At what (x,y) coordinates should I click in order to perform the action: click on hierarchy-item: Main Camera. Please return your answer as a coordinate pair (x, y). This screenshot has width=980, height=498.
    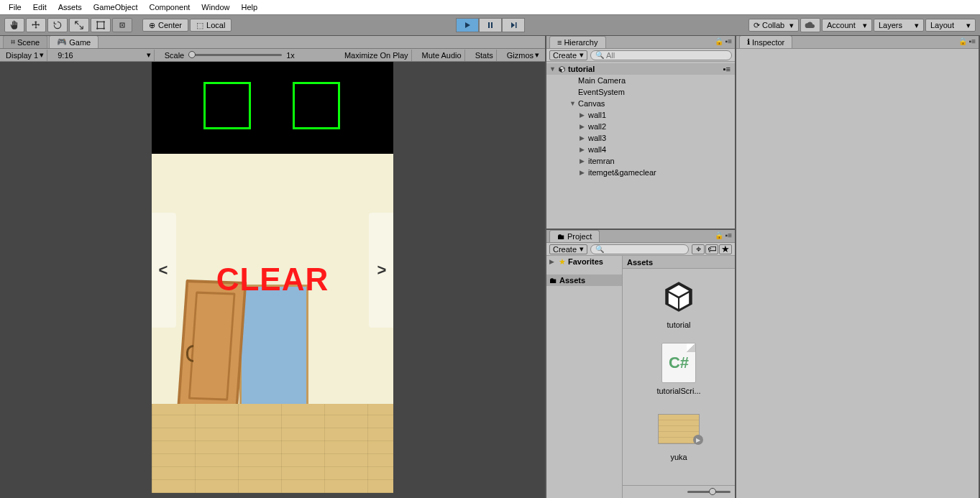
    Looking at the image, I should click on (641, 80).